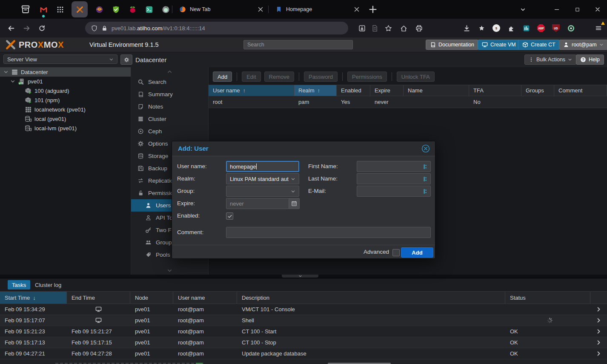 The height and width of the screenshot is (364, 607). Describe the element at coordinates (42, 28) in the screenshot. I see `reload-button` at that location.